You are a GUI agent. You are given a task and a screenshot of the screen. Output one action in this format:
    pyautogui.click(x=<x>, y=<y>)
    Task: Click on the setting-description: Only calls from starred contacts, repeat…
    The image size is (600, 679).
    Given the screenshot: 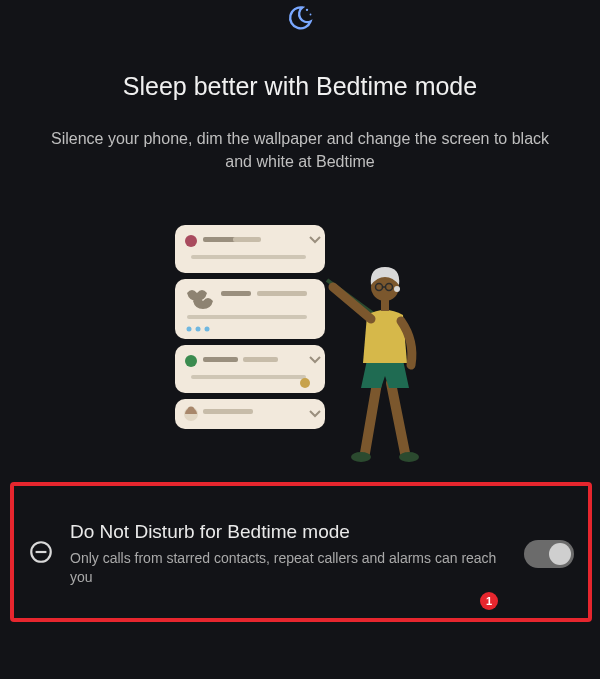 What is the action you would take?
    pyautogui.click(x=291, y=568)
    